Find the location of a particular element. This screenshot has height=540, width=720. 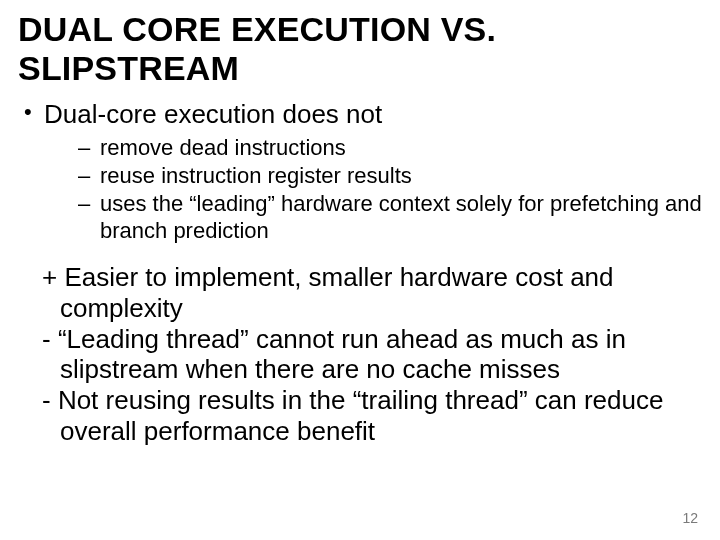

slide-title: DUAL CORE EXECUTION VS. SLIPSTREAM is located at coordinates (360, 49).